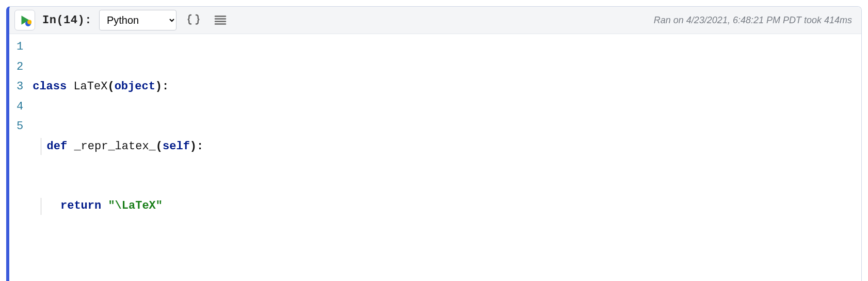 Image resolution: width=868 pixels, height=281 pixels. I want to click on braces-icon, so click(194, 20).